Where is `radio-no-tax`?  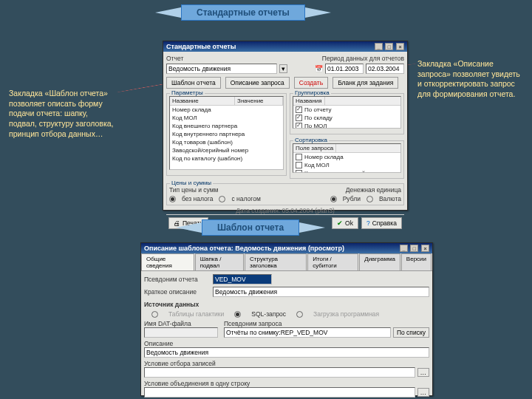
radio-no-tax is located at coordinates (173, 200).